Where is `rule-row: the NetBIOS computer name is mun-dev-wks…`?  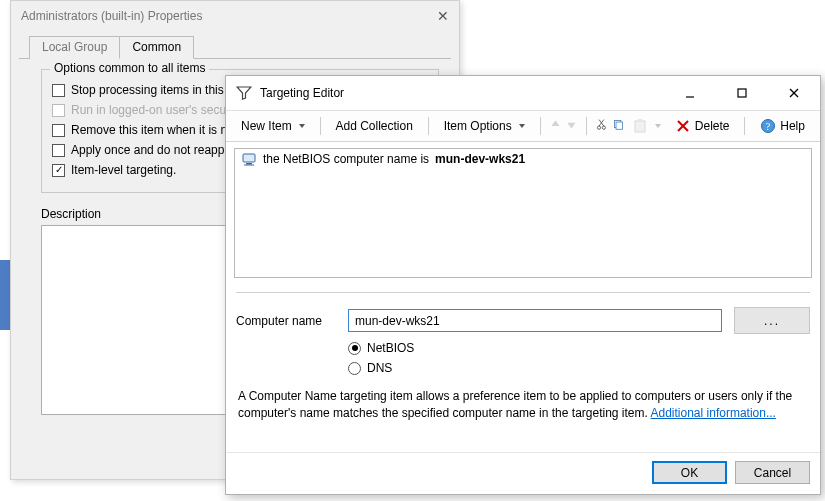 rule-row: the NetBIOS computer name is mun-dev-wks… is located at coordinates (523, 159).